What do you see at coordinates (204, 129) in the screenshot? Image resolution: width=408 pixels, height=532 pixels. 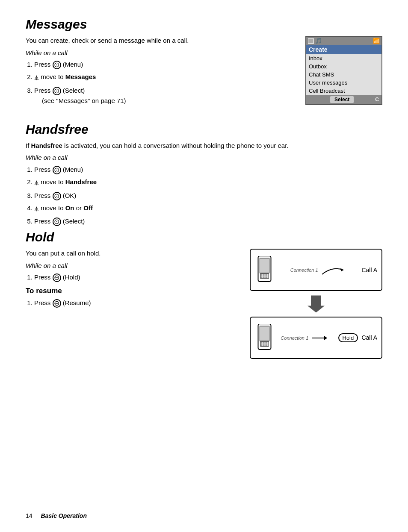 I see `handsfree-title: Handsfree` at bounding box center [204, 129].